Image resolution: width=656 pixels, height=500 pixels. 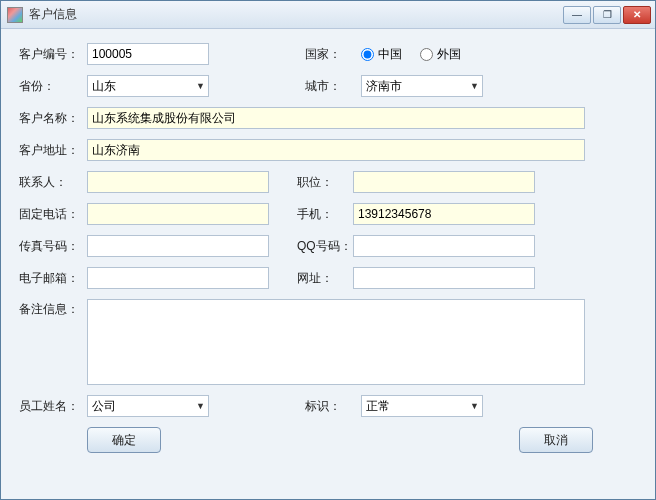 I want to click on label-tel: 固定电话：, so click(x=53, y=214).